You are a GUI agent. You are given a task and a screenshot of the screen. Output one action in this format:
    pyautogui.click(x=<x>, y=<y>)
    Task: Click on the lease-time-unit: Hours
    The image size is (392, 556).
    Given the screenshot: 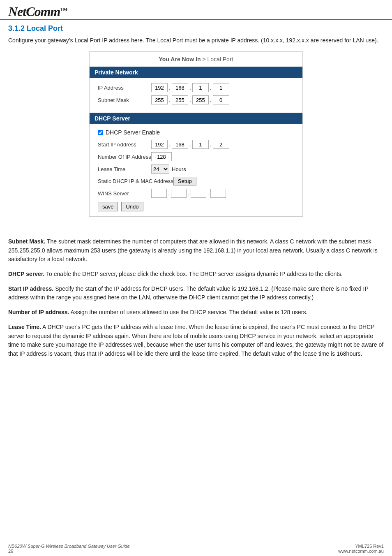 What is the action you would take?
    pyautogui.click(x=179, y=169)
    